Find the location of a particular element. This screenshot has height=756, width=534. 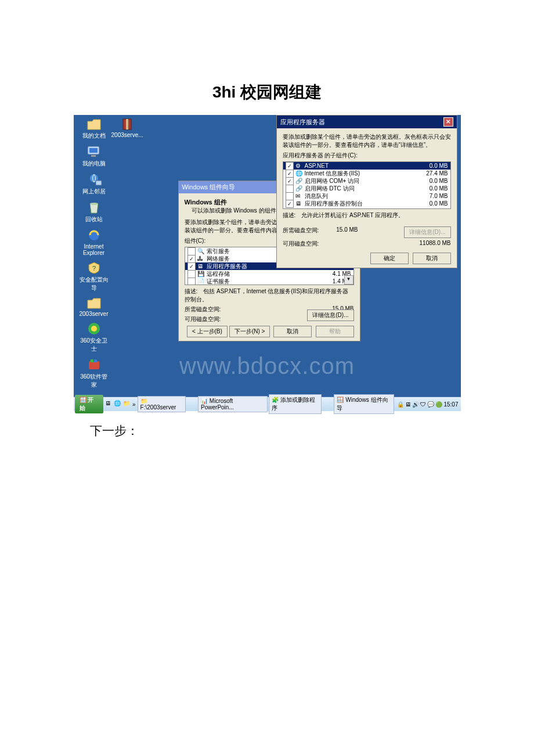

wizard2-titlebar: 应用程序服务器 ✕ is located at coordinates (367, 122).